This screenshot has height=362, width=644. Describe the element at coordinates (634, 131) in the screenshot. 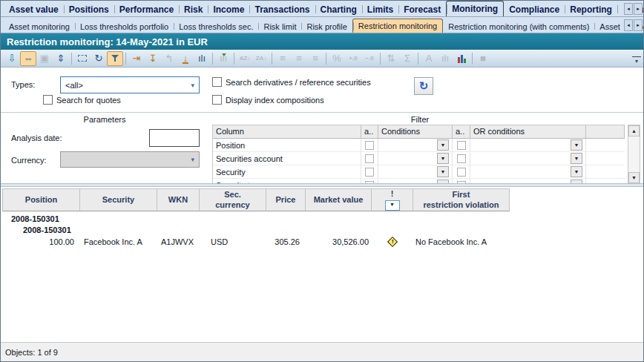

I see `scroll-up-icon: ▲` at that location.